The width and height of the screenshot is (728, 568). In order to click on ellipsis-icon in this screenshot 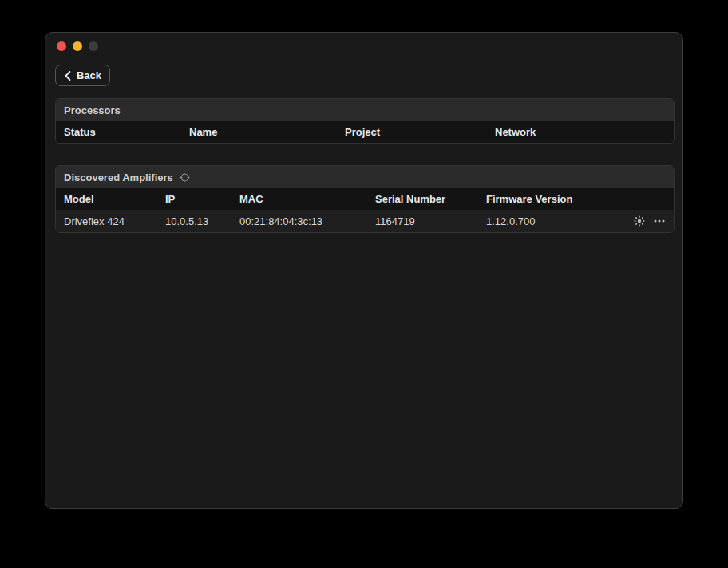, I will do `click(659, 221)`.